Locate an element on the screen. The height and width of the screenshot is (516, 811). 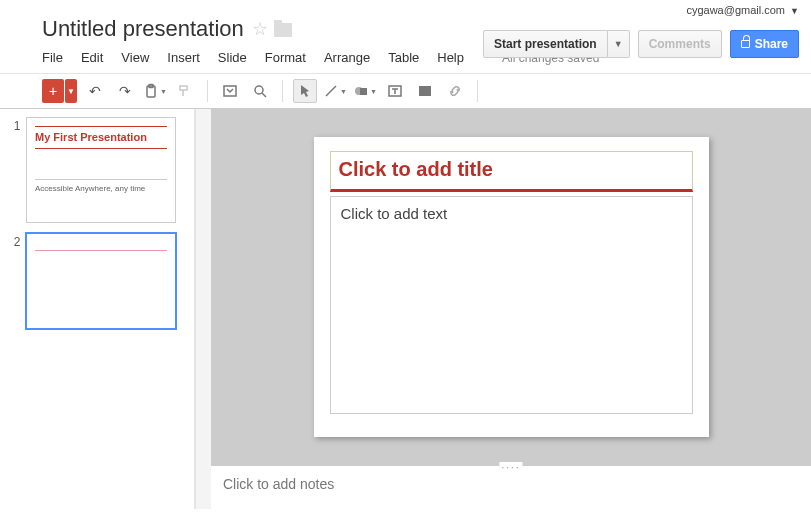
image-tool is located at coordinates (425, 91).